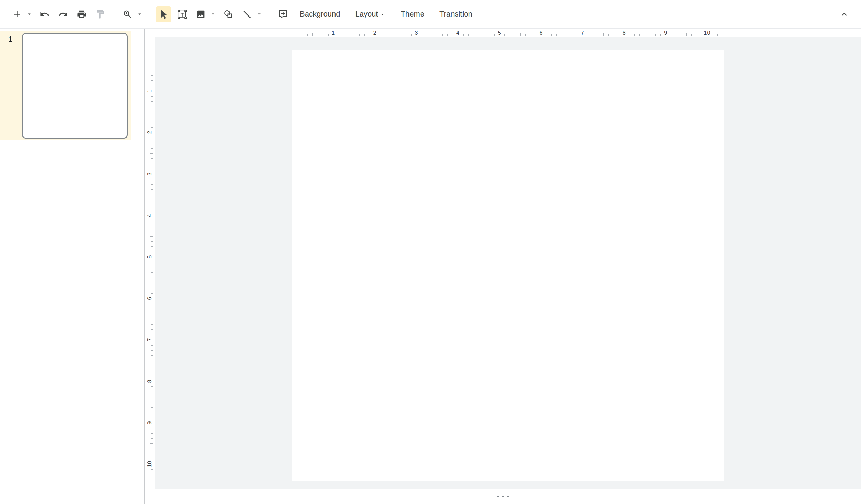  What do you see at coordinates (150, 91) in the screenshot?
I see `v-ruler-number: 1` at bounding box center [150, 91].